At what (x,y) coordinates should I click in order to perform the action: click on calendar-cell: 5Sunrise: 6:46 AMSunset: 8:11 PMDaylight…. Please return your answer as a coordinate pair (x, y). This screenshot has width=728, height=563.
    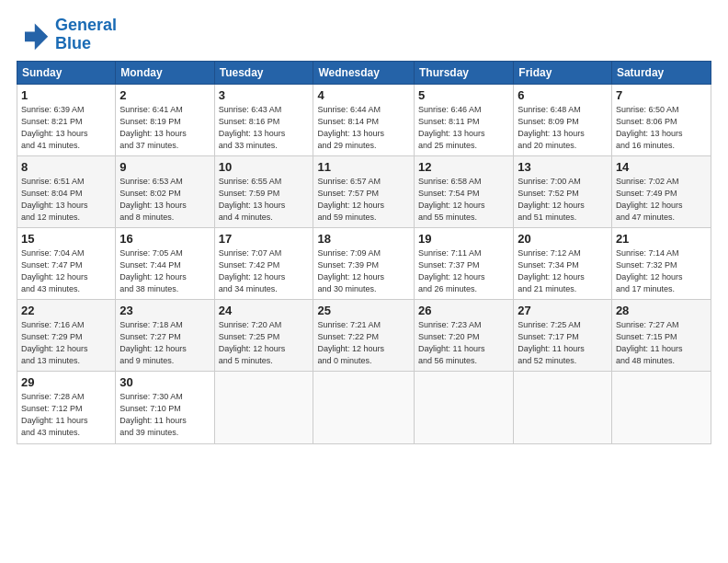
    Looking at the image, I should click on (464, 120).